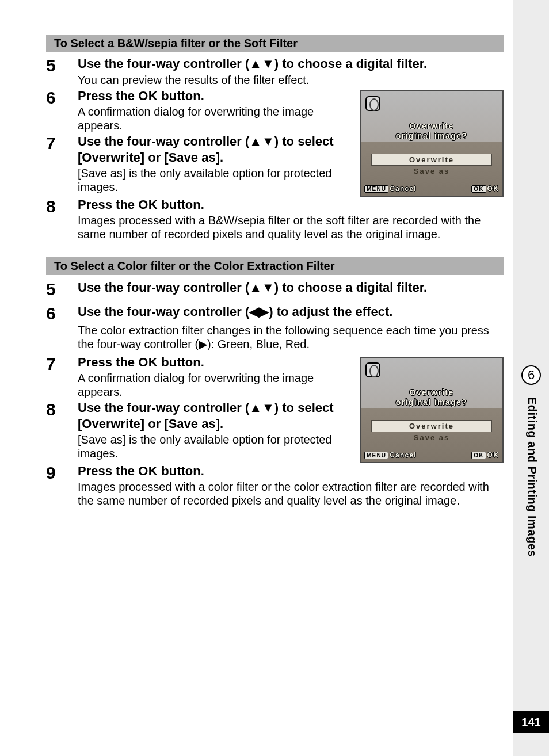  I want to click on step-b7: 7 Press the OK button. A confirmation di…, so click(198, 377).